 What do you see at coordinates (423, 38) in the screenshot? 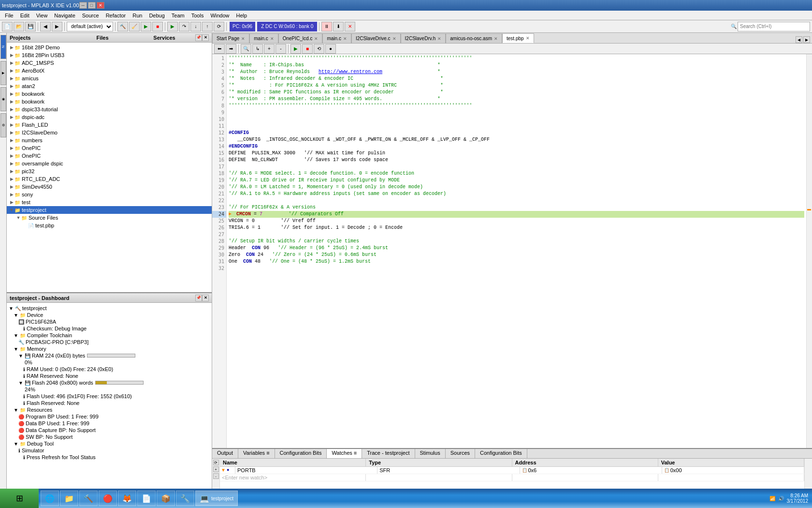
I see `code-tab: I2CSlaveDrv.h✕` at bounding box center [423, 38].